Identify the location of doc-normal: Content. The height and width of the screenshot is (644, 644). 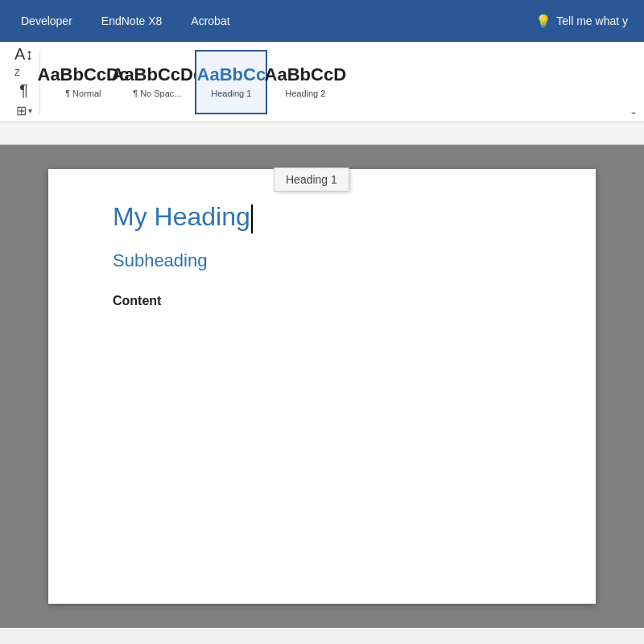
(322, 301).